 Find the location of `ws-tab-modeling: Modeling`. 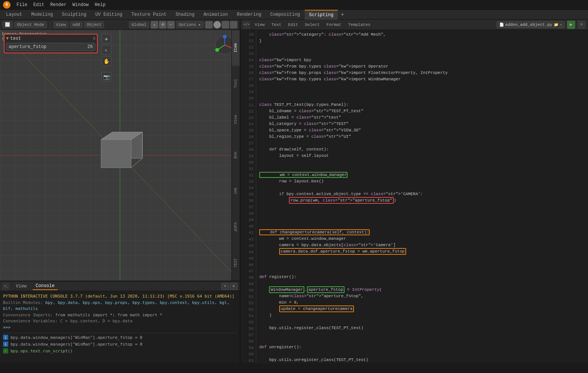

ws-tab-modeling: Modeling is located at coordinates (42, 15).